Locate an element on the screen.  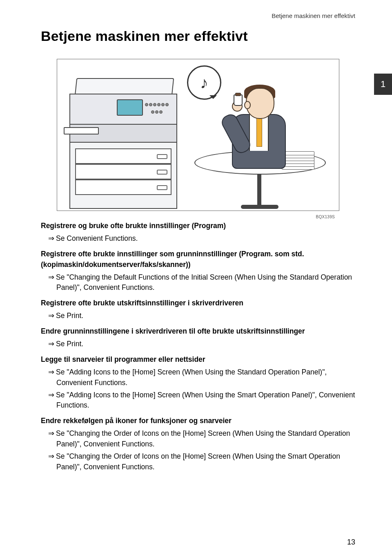
reference-line: ⇒Se "Changing the Default Functions of t… is located at coordinates (206, 283).